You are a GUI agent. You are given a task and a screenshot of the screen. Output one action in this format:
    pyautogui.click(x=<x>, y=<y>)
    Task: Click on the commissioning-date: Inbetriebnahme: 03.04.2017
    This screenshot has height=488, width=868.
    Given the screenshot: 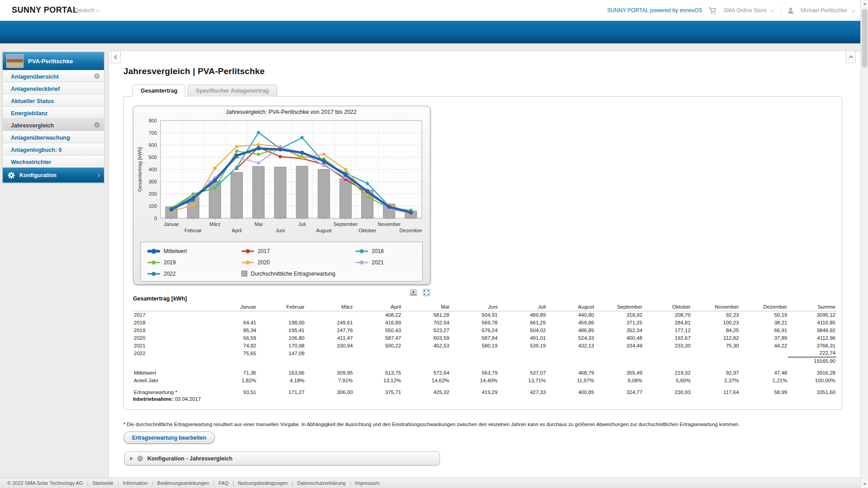 What is the action you would take?
    pyautogui.click(x=485, y=399)
    